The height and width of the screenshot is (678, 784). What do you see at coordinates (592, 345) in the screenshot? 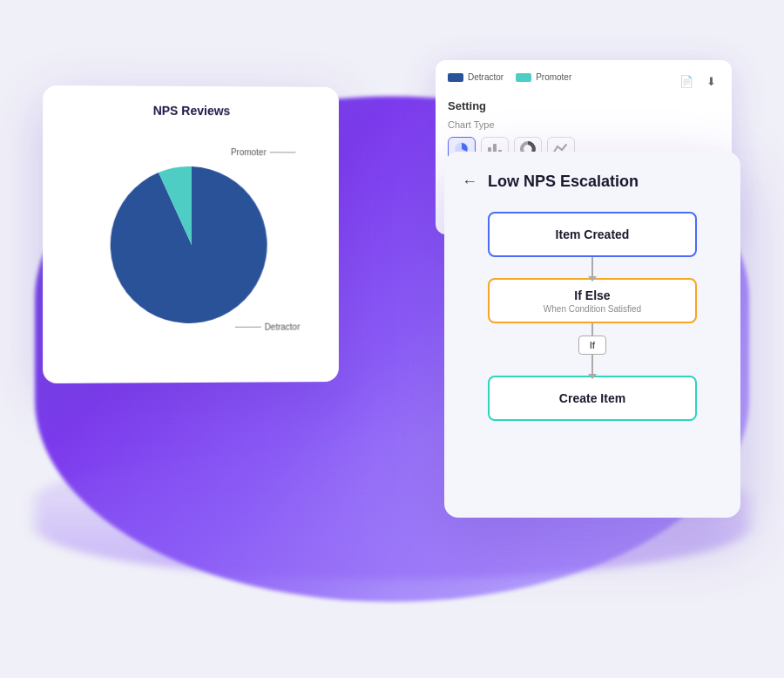
I see `if-badge: If` at bounding box center [592, 345].